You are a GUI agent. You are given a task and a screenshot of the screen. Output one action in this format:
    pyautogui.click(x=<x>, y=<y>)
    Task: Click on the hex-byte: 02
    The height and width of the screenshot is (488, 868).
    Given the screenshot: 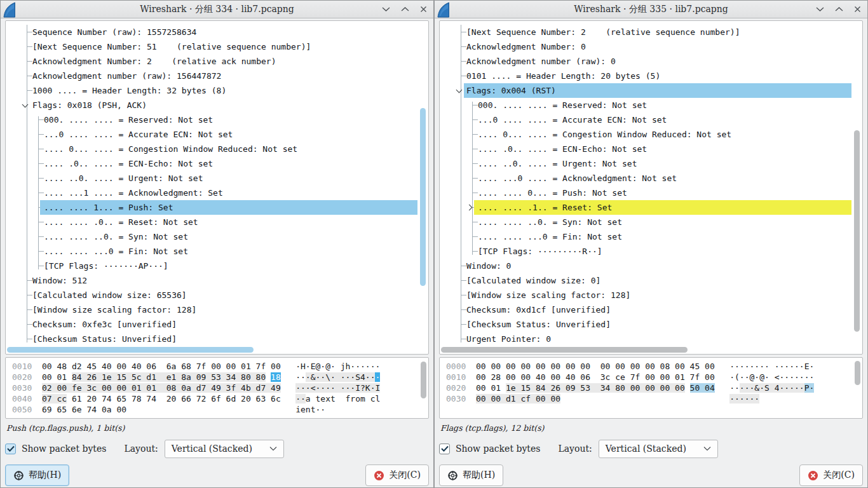 What is the action you would take?
    pyautogui.click(x=47, y=388)
    